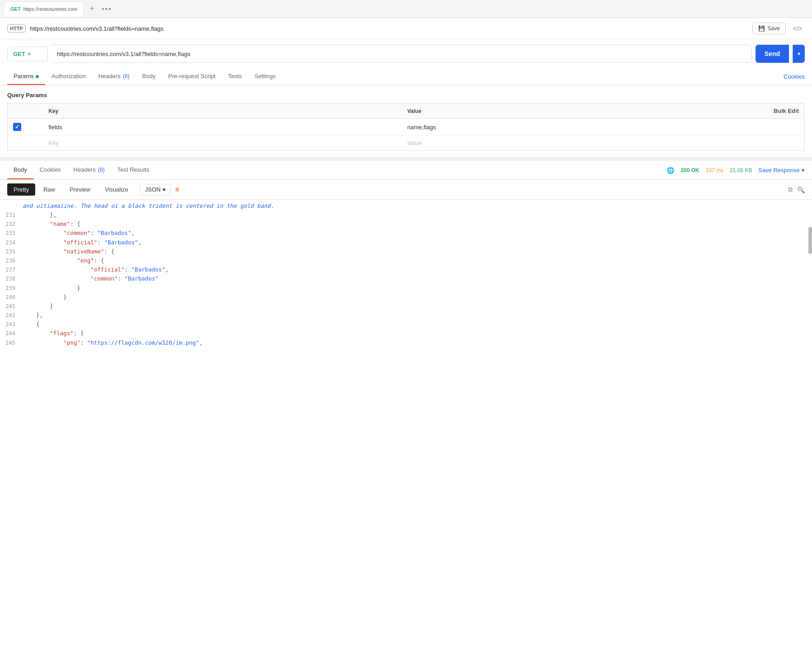 The image size is (812, 656). Describe the element at coordinates (23, 76) in the screenshot. I see `tab-params-label: Params` at that location.